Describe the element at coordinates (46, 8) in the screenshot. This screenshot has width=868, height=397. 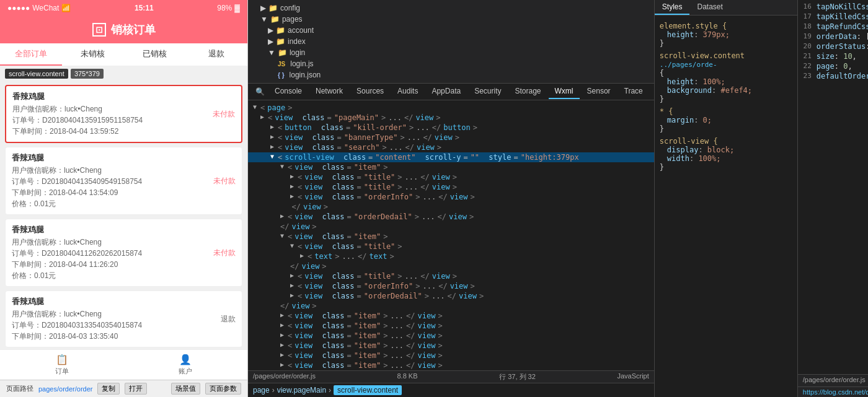
I see `carrier-label: WeChat` at that location.